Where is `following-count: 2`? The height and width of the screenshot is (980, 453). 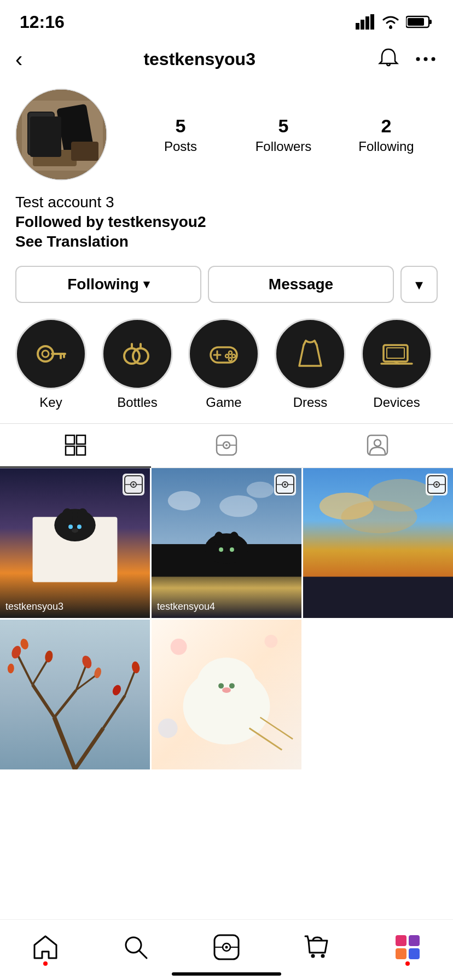 following-count: 2 is located at coordinates (386, 126).